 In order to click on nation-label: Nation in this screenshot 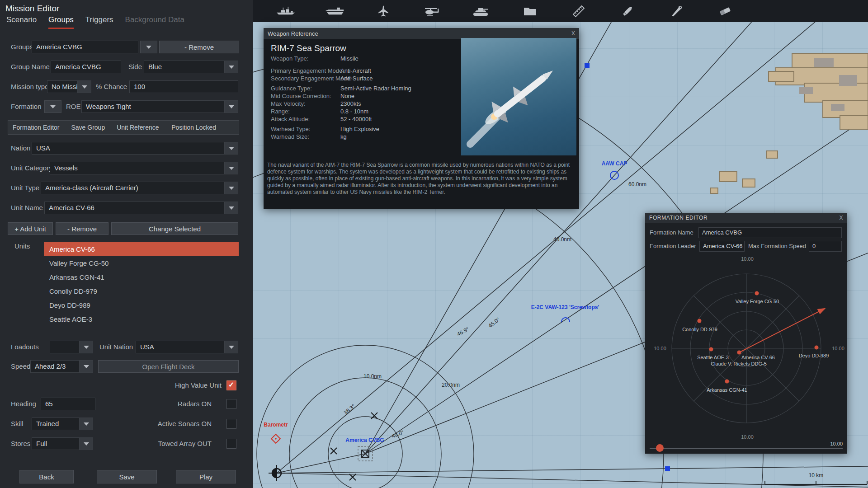, I will do `click(21, 148)`.